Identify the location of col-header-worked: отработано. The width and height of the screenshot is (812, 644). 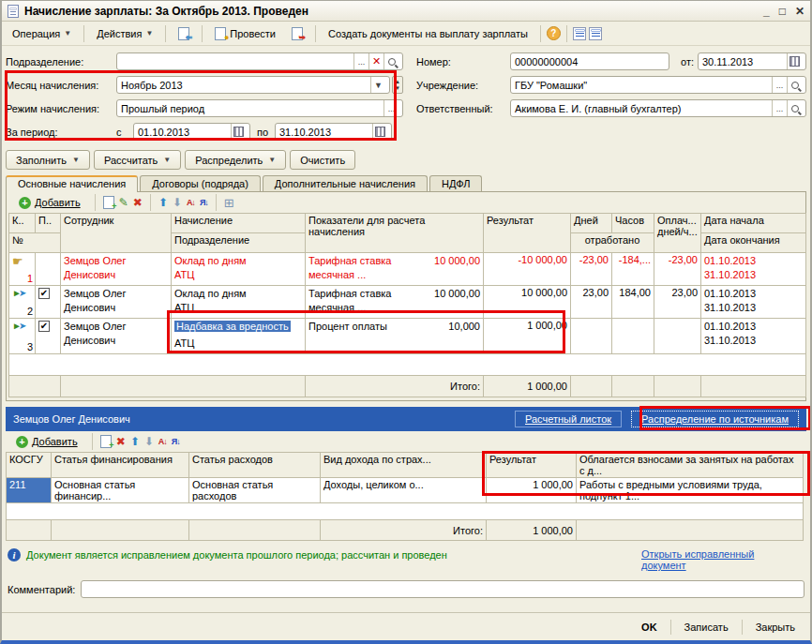
(613, 244).